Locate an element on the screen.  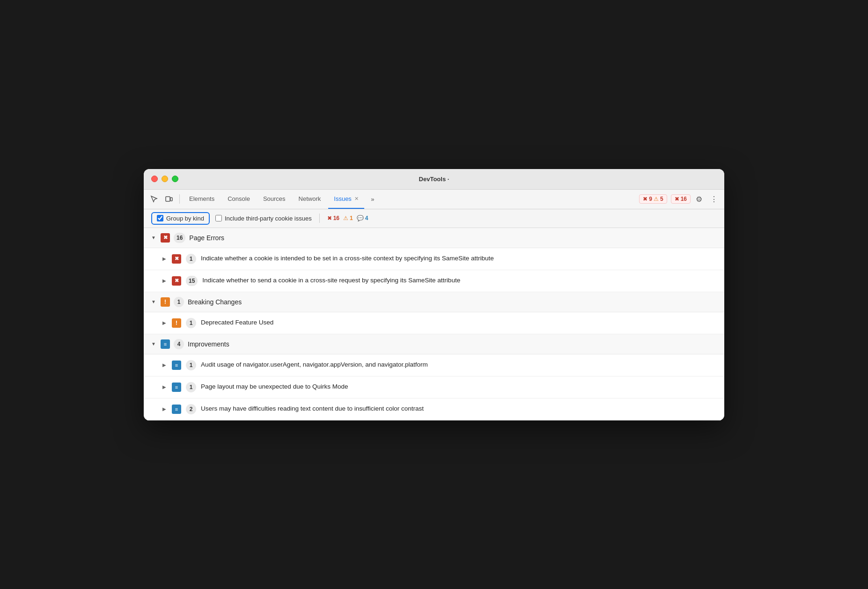
tab-issues-close: ✕ is located at coordinates (357, 199).